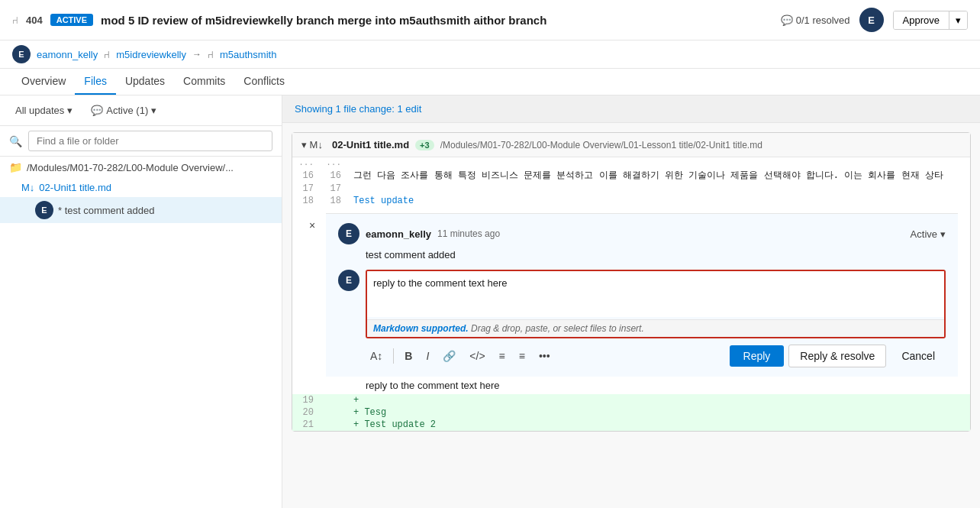 This screenshot has width=980, height=508. What do you see at coordinates (642, 234) in the screenshot?
I see `comment-header: E eamonn_kelly 11 minutes ago Active ▾` at bounding box center [642, 234].